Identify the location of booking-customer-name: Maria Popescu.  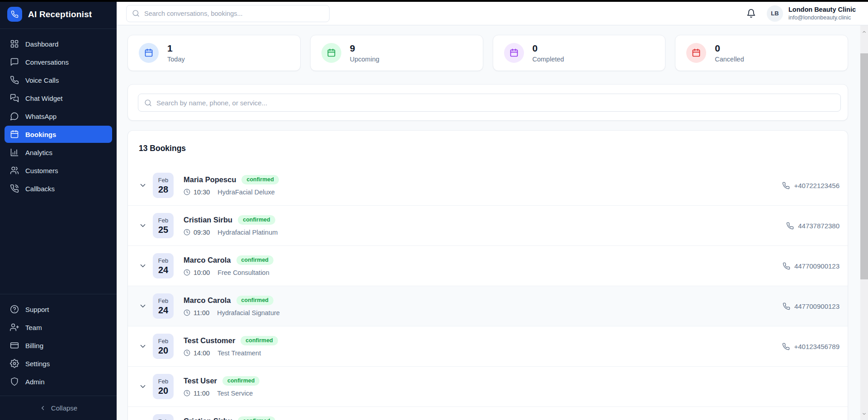
(210, 180).